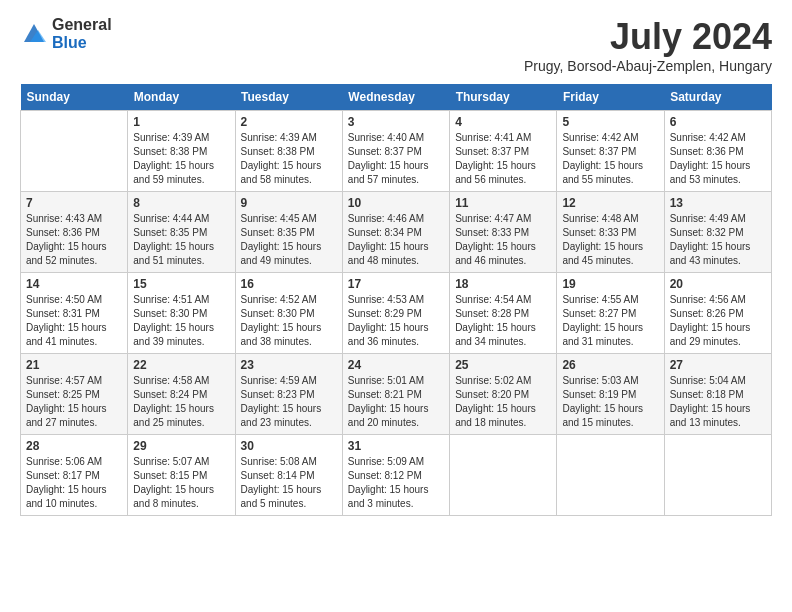 The height and width of the screenshot is (612, 792). I want to click on logo-icon, so click(34, 34).